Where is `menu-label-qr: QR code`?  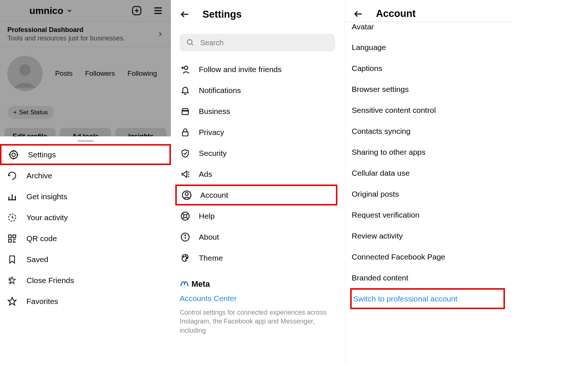 menu-label-qr: QR code is located at coordinates (42, 239).